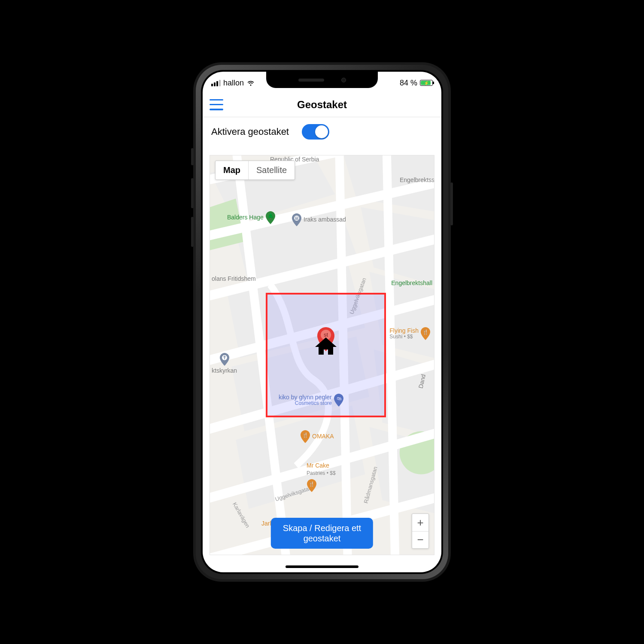 Image resolution: width=644 pixels, height=644 pixels. What do you see at coordinates (321, 477) in the screenshot?
I see `poi-mr-cake: Mr Cake Pastries • $$ 🍴` at bounding box center [321, 477].